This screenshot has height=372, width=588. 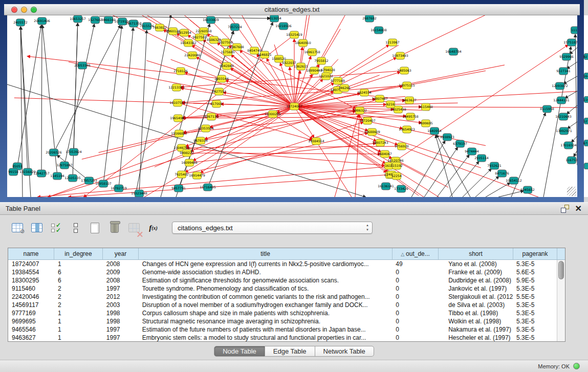 I want to click on graph-node: 2718126, so click(x=181, y=71).